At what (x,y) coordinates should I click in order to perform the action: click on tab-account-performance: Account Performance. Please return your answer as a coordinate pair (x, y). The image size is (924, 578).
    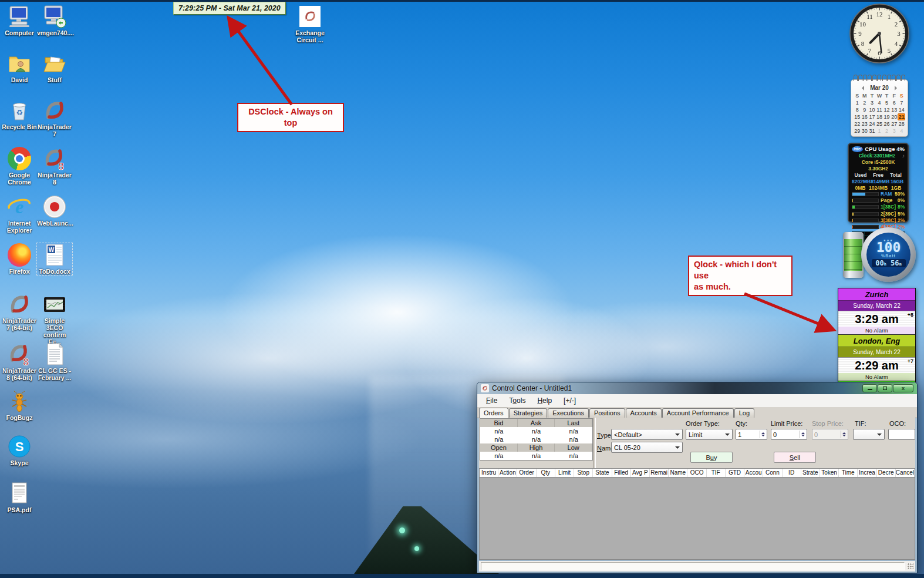
    Looking at the image, I should click on (698, 413).